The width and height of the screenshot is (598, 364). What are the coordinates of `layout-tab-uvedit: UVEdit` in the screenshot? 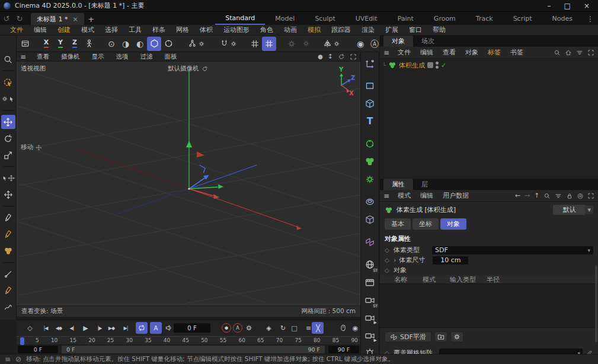 It's located at (366, 18).